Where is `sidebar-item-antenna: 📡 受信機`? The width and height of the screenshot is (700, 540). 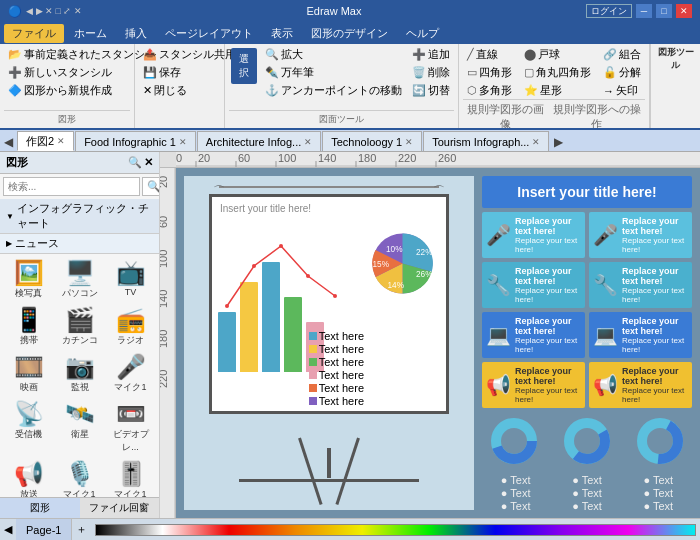 sidebar-item-antenna: 📡 受信機 is located at coordinates (28, 428).